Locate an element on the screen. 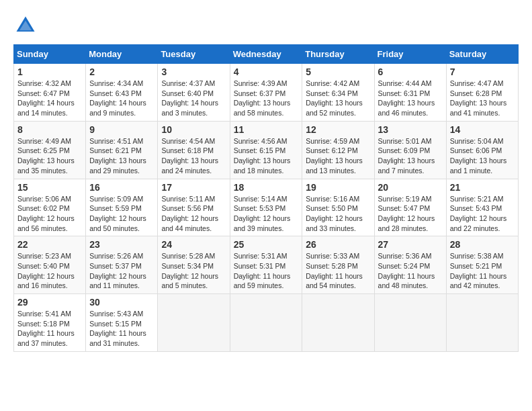 The width and height of the screenshot is (532, 411). calendar-cell: 27Sunrise: 5:36 AMSunset: 5:24 PMDayligh… is located at coordinates (410, 265).